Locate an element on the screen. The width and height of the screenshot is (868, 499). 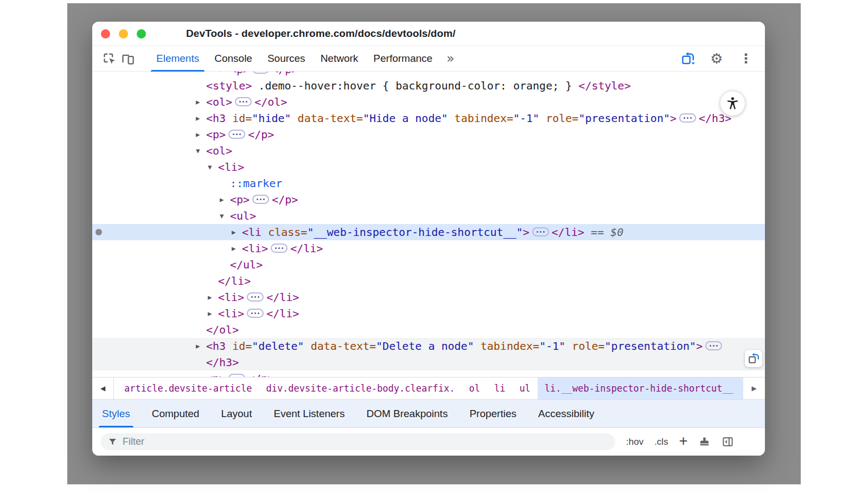
sidebar-tabs: StylesComputedLayoutEvent ListenersDOM B… is located at coordinates (429, 414).